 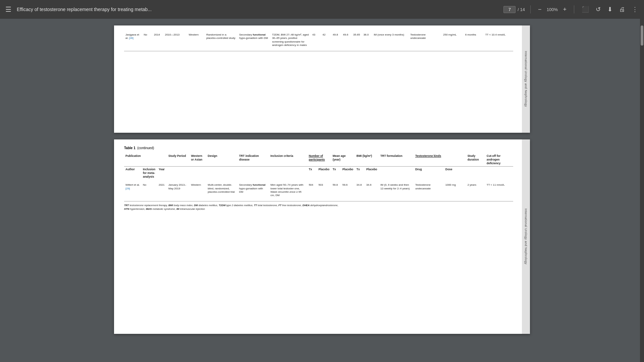 I want to click on subcol-tx-2: Tx, so click(x=336, y=173).